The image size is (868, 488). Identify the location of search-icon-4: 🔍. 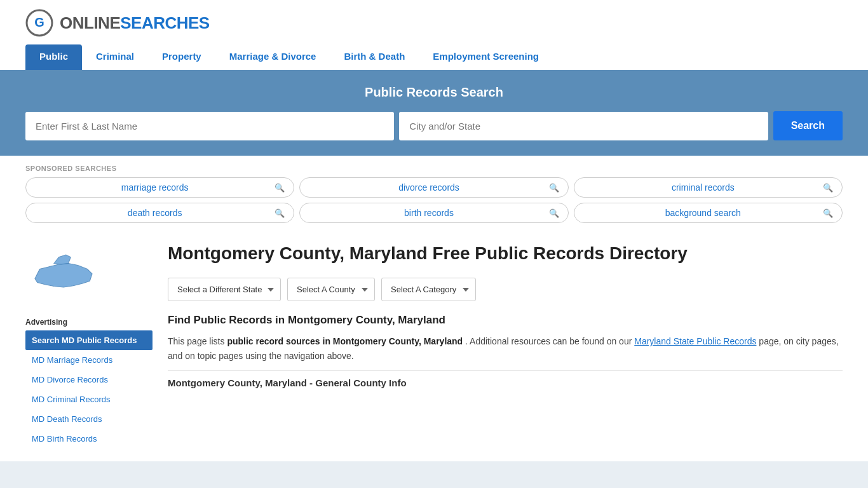
(280, 214).